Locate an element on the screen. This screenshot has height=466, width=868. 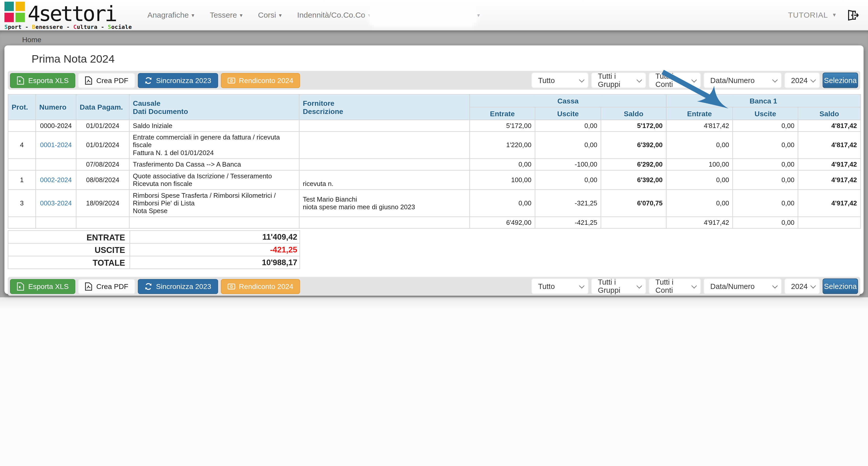
tagline-segment: C is located at coordinates (75, 27).